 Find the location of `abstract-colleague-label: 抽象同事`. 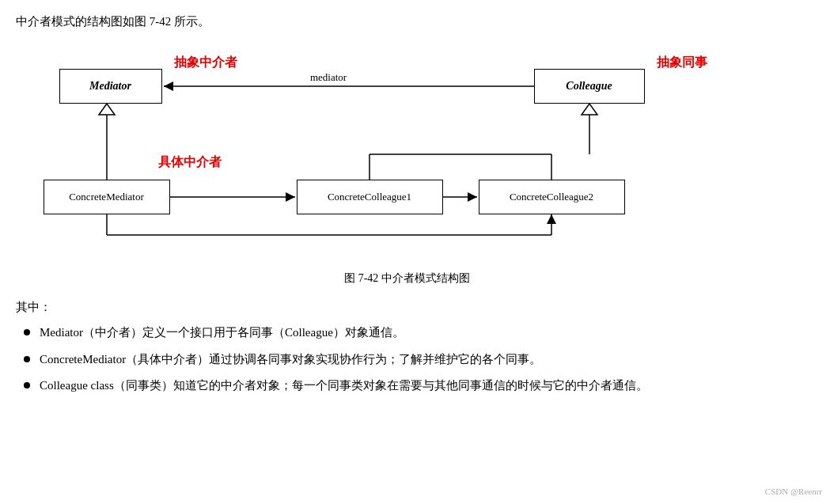

abstract-colleague-label: 抽象同事 is located at coordinates (682, 63).